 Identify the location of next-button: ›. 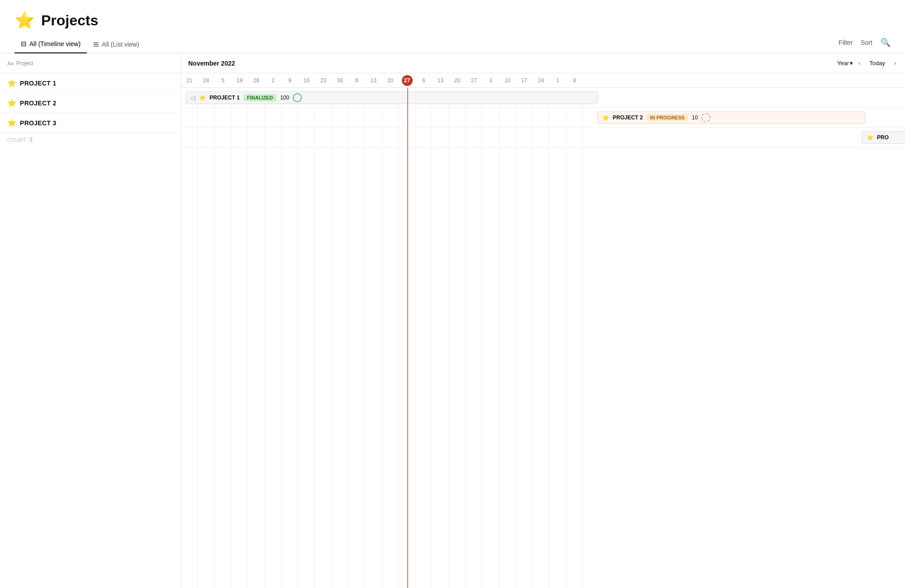
(895, 63).